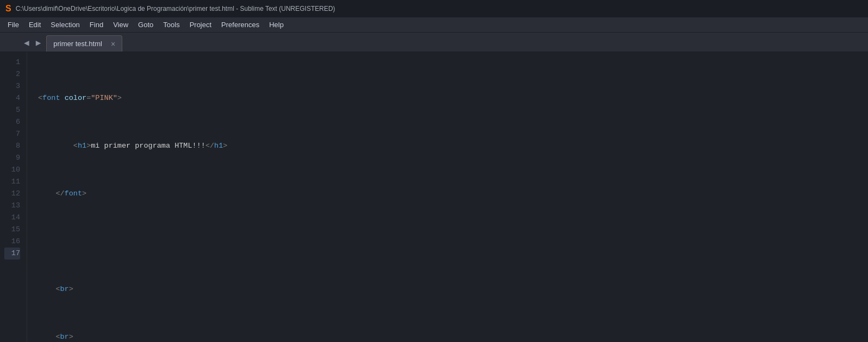  I want to click on line-number-3: 3, so click(12, 86).